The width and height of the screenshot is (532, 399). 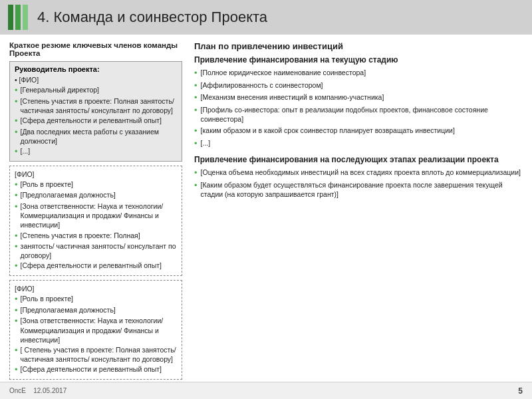 I want to click on list-item-text: [Степень участия в проекте: Полная занят…, so click(x=98, y=106).